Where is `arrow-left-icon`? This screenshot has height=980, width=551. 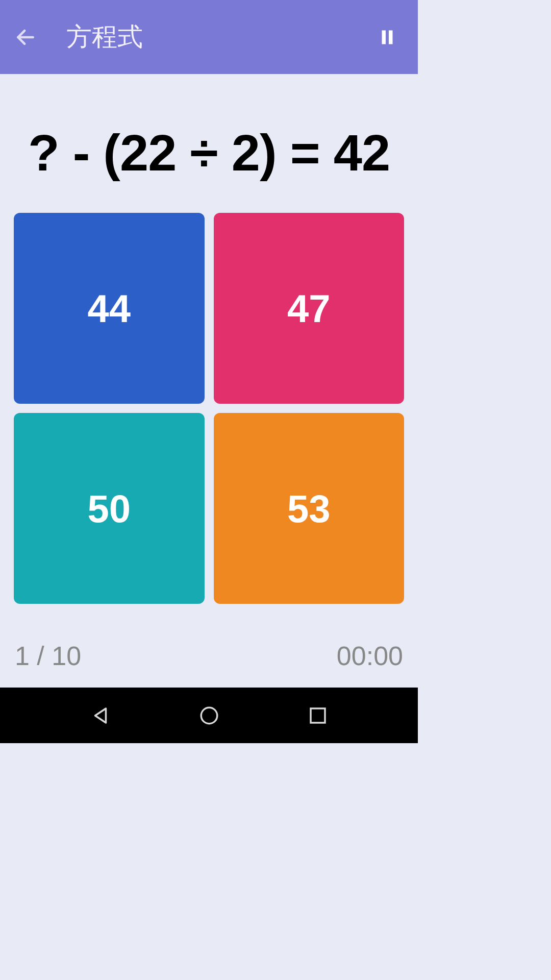 arrow-left-icon is located at coordinates (26, 37).